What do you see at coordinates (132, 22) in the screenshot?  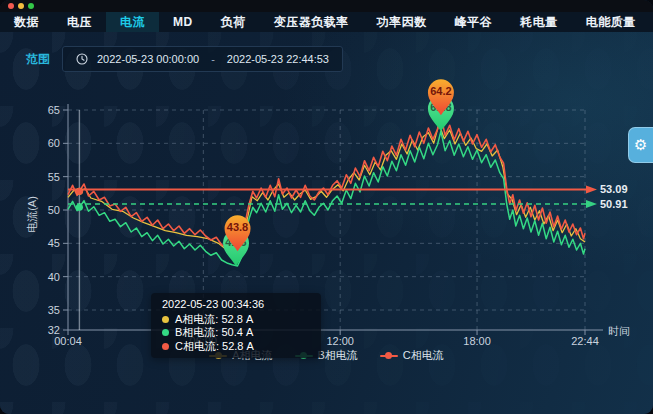 I see `nav-tab-电流: 电流` at bounding box center [132, 22].